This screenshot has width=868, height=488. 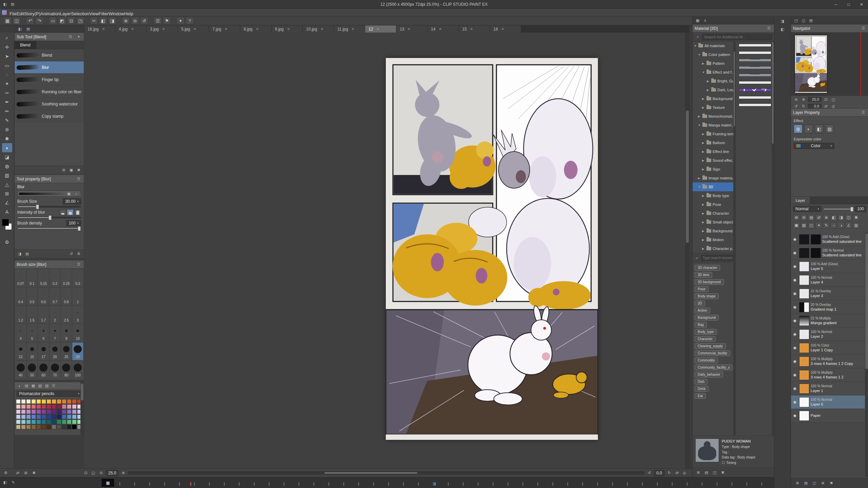 I want to click on document-tab: 16.jpg ✕, so click(x=100, y=29).